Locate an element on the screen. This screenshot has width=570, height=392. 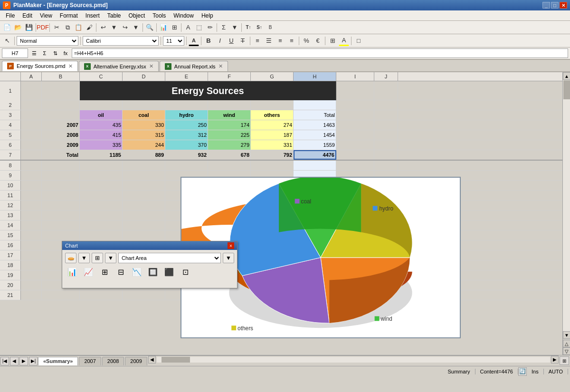
paste-button: 📋 is located at coordinates (78, 28).